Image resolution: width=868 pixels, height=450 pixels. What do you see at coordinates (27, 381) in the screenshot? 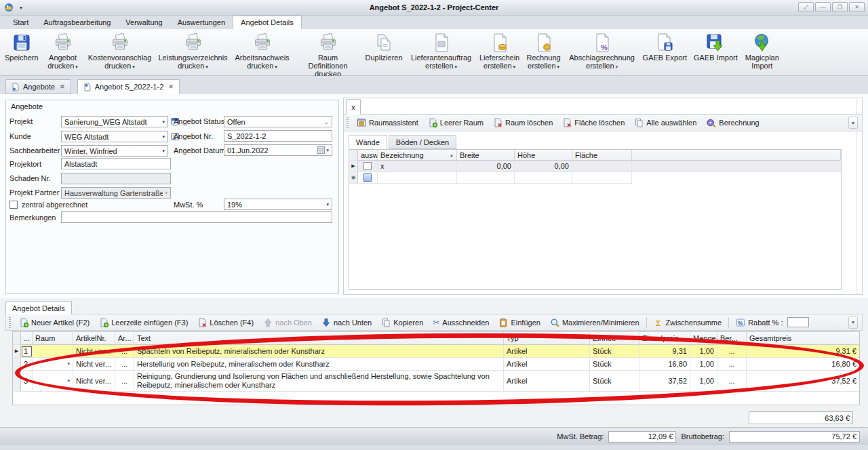
I see `nr-cell: 3` at bounding box center [27, 381].